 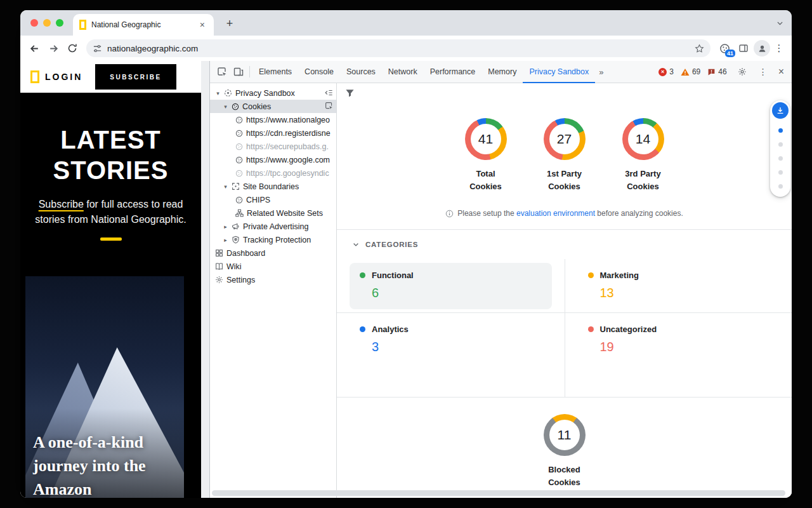 I want to click on chevron-down-icon, so click(x=356, y=244).